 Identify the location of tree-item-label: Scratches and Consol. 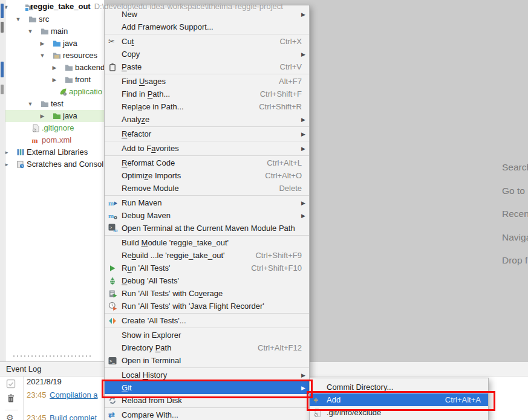
(65, 164).